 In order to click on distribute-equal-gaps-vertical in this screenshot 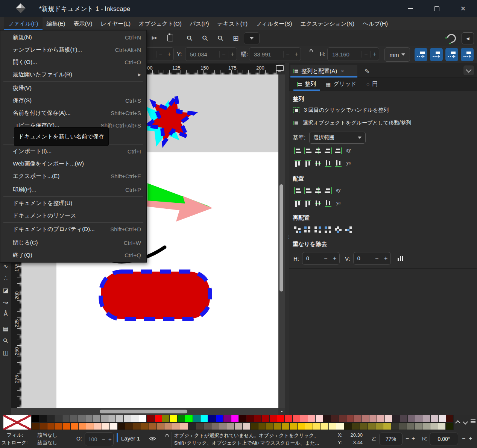, I will do `click(328, 203)`.